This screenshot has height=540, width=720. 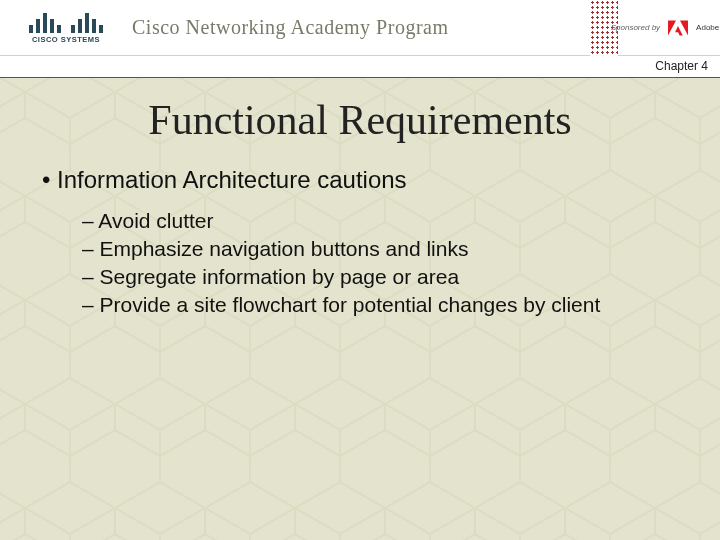 What do you see at coordinates (383, 278) in the screenshot?
I see `bullet-level2: Segregate information by page or area` at bounding box center [383, 278].